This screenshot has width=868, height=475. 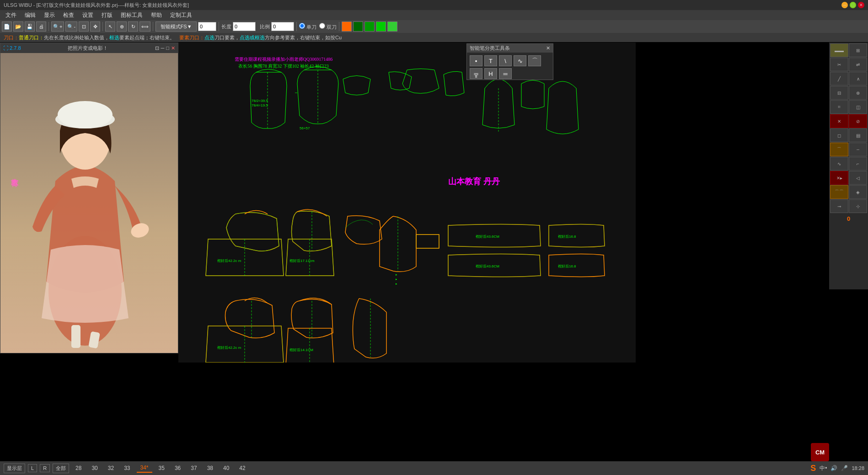 I want to click on tool-rect: ▪, so click(x=476, y=61).